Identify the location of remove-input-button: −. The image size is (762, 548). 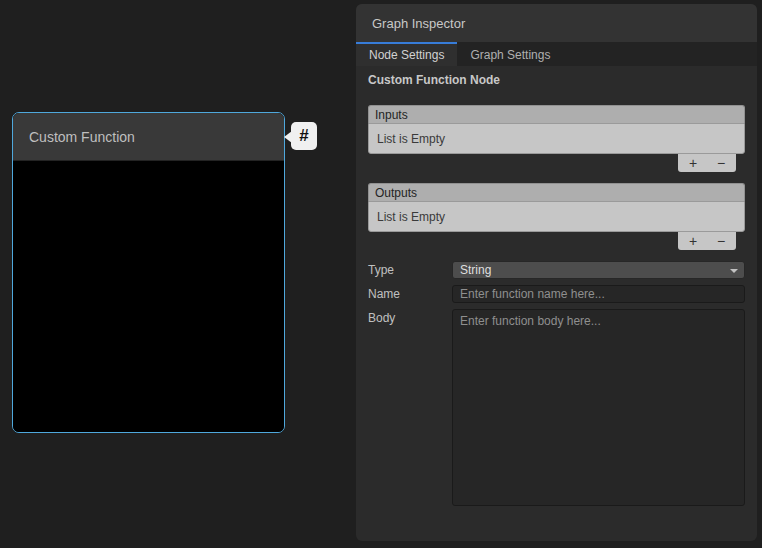
(721, 163).